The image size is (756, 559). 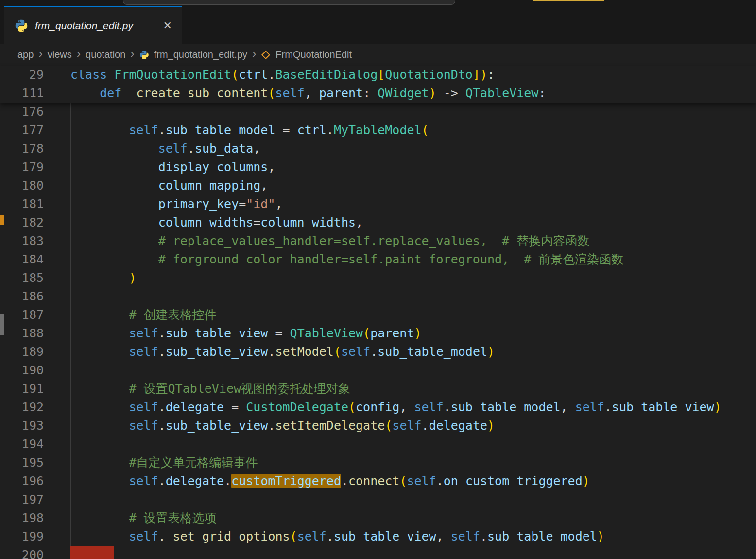 What do you see at coordinates (22, 444) in the screenshot?
I see `line-number: 194` at bounding box center [22, 444].